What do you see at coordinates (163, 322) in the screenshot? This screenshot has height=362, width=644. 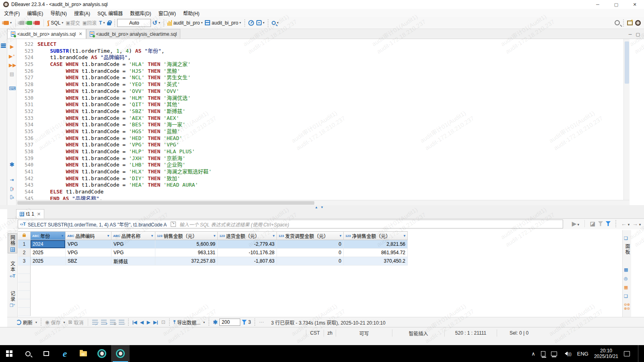 I see `fetch-all-button: ⊡` at bounding box center [163, 322].